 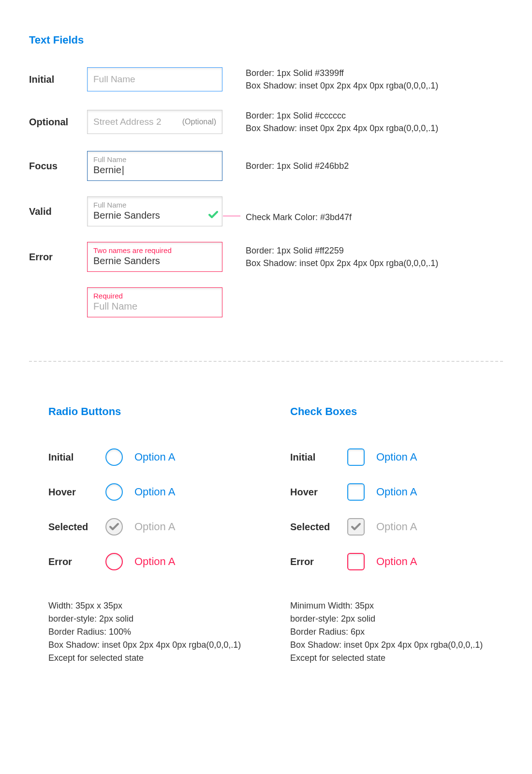 What do you see at coordinates (266, 361) in the screenshot?
I see `section-divider` at bounding box center [266, 361].